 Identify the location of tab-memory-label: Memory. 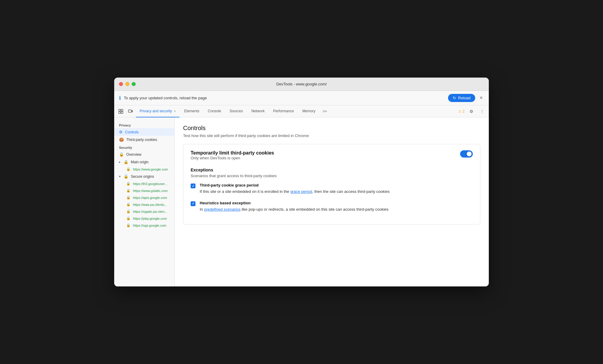
(309, 111).